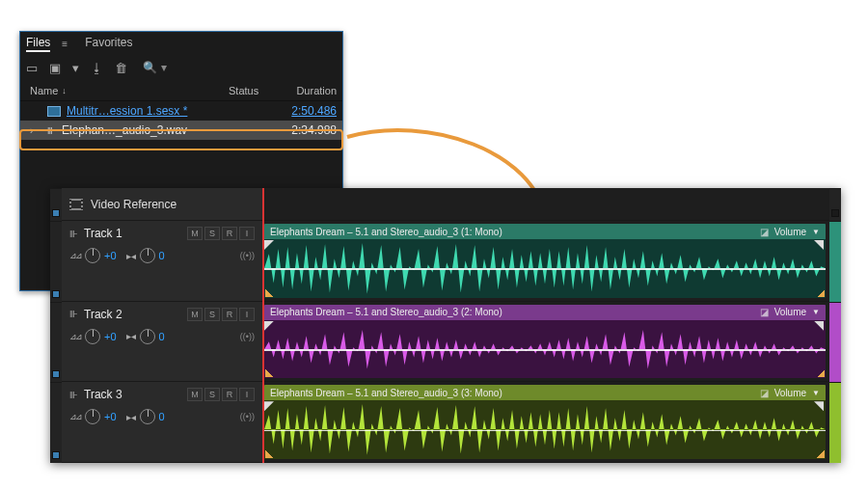  I want to click on sort-desc-icon: ↓, so click(64, 91).